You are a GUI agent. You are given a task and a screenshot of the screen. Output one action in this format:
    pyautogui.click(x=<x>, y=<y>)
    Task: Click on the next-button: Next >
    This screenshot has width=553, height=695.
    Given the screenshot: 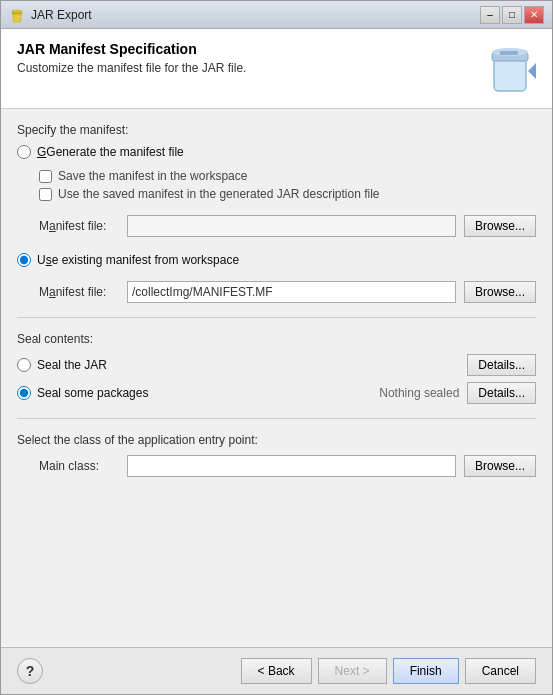 What is the action you would take?
    pyautogui.click(x=352, y=671)
    